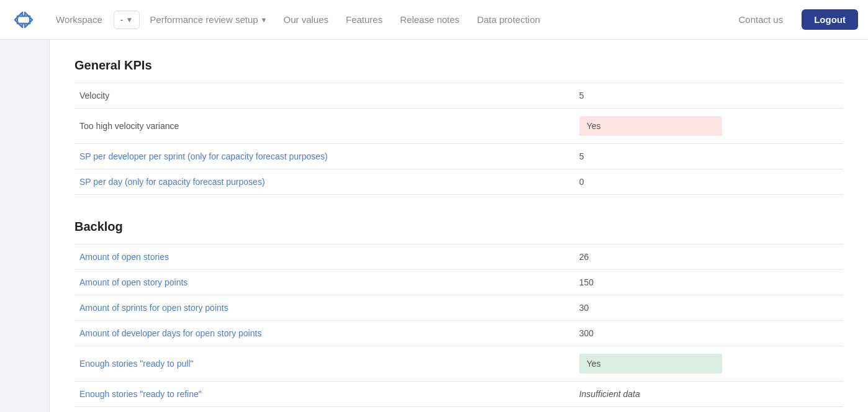 This screenshot has width=868, height=412. I want to click on table-row: Velocity 5, so click(459, 96).